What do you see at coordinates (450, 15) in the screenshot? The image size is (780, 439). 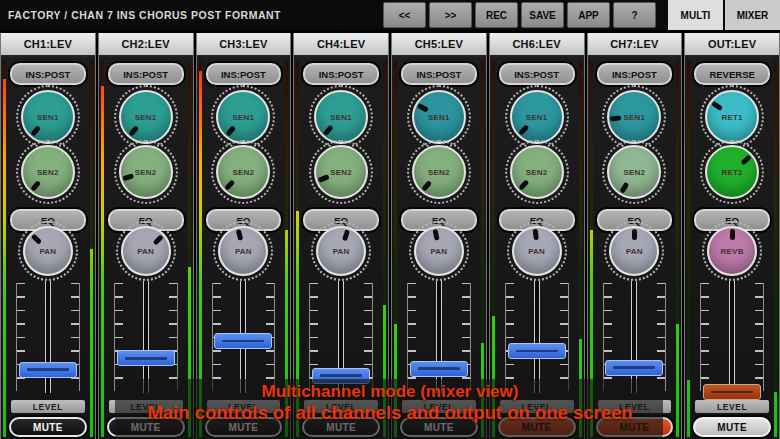 I see `next-preset-button: >>` at bounding box center [450, 15].